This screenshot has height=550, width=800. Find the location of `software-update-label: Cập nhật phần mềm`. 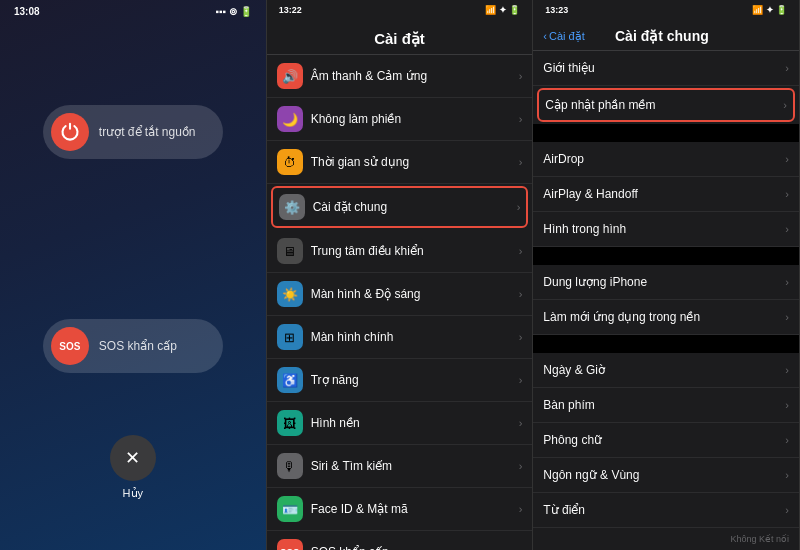

software-update-label: Cập nhật phần mềm is located at coordinates (664, 105).